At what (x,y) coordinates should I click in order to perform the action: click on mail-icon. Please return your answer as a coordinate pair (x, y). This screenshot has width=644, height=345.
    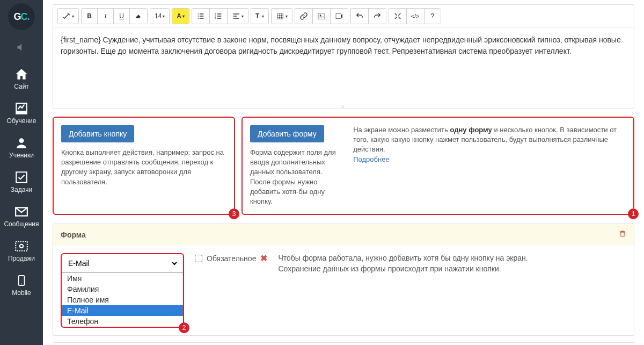
    Looking at the image, I should click on (21, 212).